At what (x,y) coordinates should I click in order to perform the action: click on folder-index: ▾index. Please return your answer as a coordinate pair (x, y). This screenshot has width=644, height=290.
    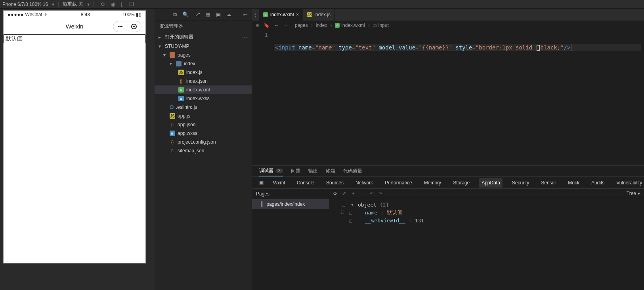
    Looking at the image, I should click on (203, 64).